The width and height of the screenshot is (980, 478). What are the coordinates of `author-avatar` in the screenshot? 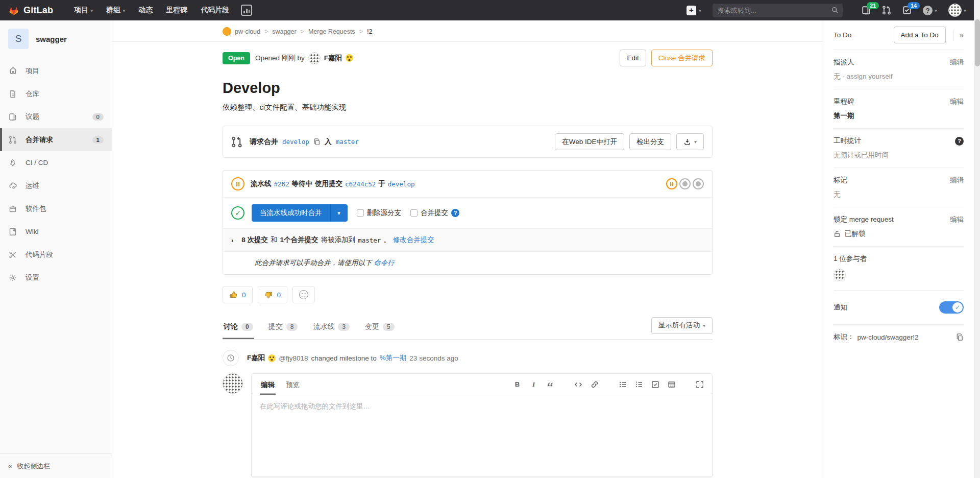 It's located at (314, 58).